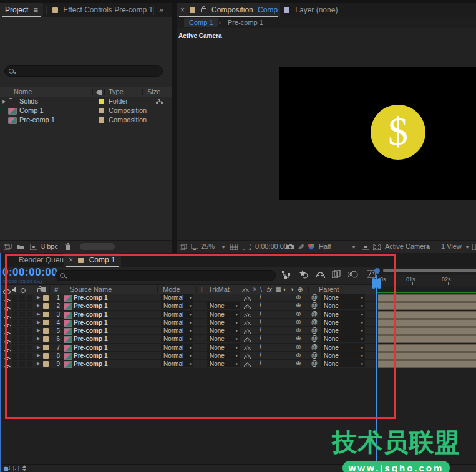  What do you see at coordinates (247, 247) in the screenshot?
I see `region-of-interest-icon` at bounding box center [247, 247].